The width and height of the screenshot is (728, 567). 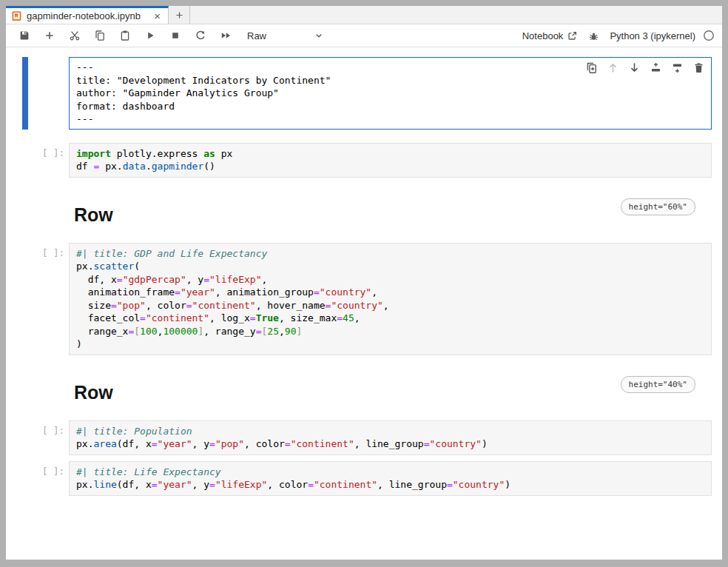 I want to click on cell-input-prompt, so click(x=37, y=93).